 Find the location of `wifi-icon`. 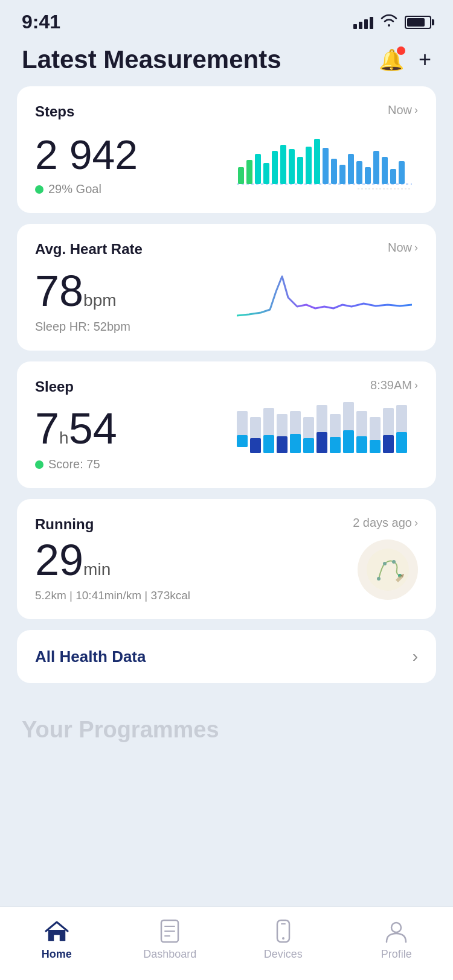

wifi-icon is located at coordinates (389, 22).